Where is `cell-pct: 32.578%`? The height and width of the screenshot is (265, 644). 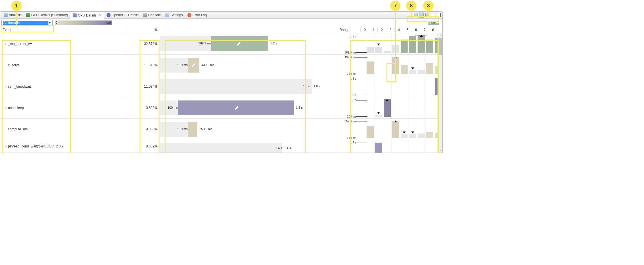 cell-pct: 32.578% is located at coordinates (143, 44).